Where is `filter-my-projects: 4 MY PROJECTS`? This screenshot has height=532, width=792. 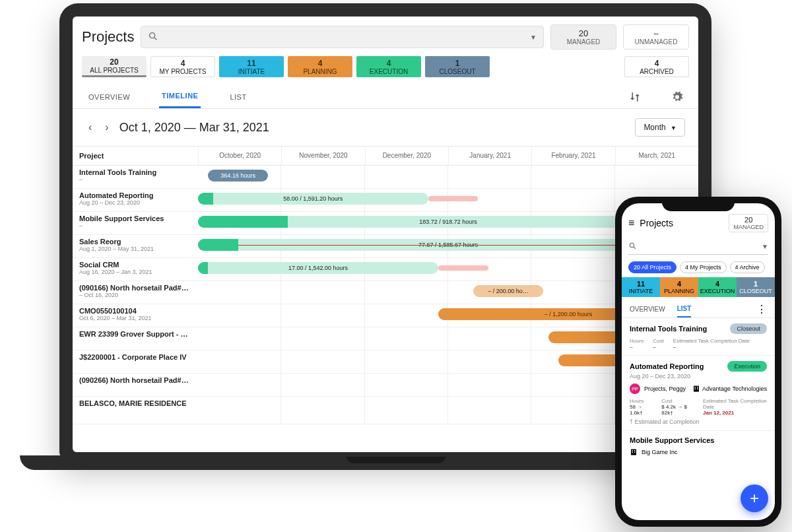 filter-my-projects: 4 MY PROJECTS is located at coordinates (183, 67).